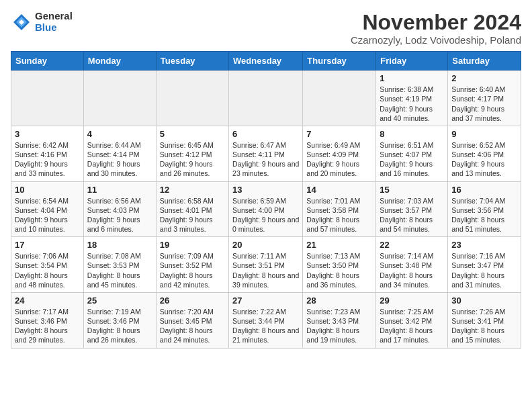 The width and height of the screenshot is (532, 411). What do you see at coordinates (266, 320) in the screenshot?
I see `calendar-cell: 27Sunrise: 7:22 AM Sunset: 3:44 PM Dayli…` at bounding box center [266, 320].